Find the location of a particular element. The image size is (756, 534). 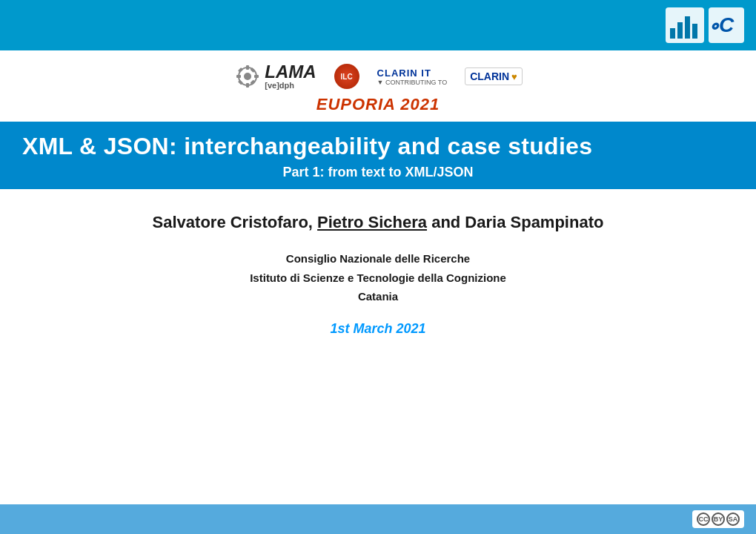

ilc-cnr-logo: LAMA [ve]dph is located at coordinates (274, 76).